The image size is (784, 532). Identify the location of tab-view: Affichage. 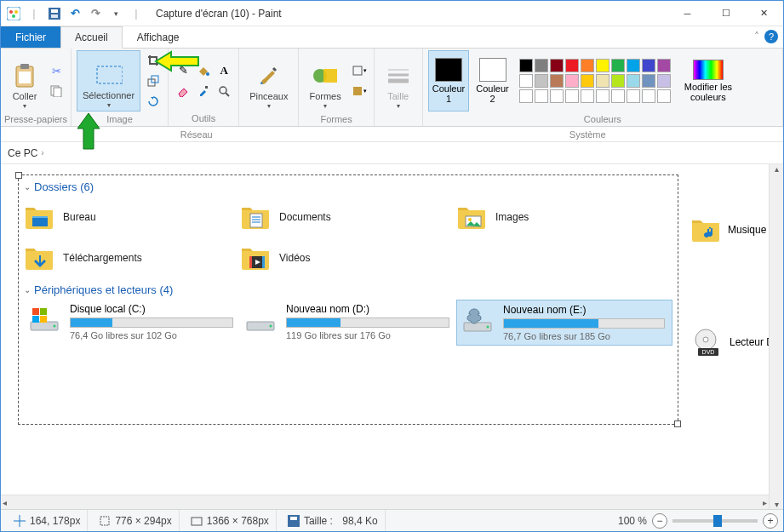
(158, 37).